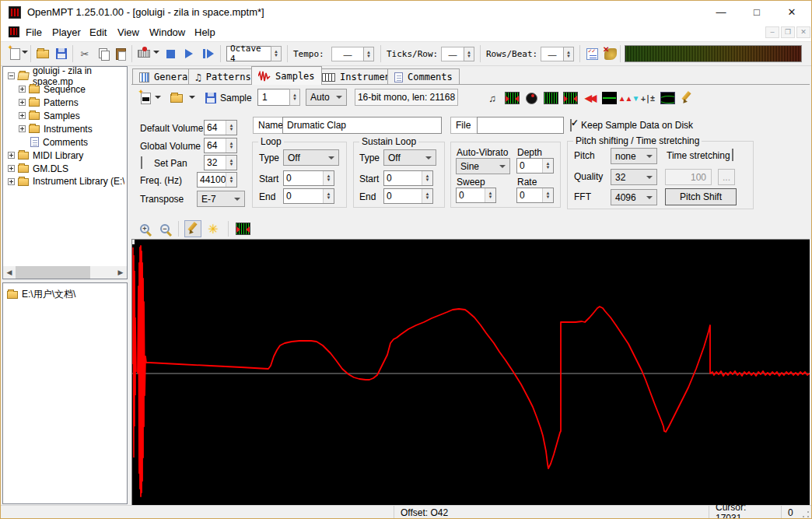 The image size is (812, 519). I want to click on octave-input: Octave 4, so click(249, 54).